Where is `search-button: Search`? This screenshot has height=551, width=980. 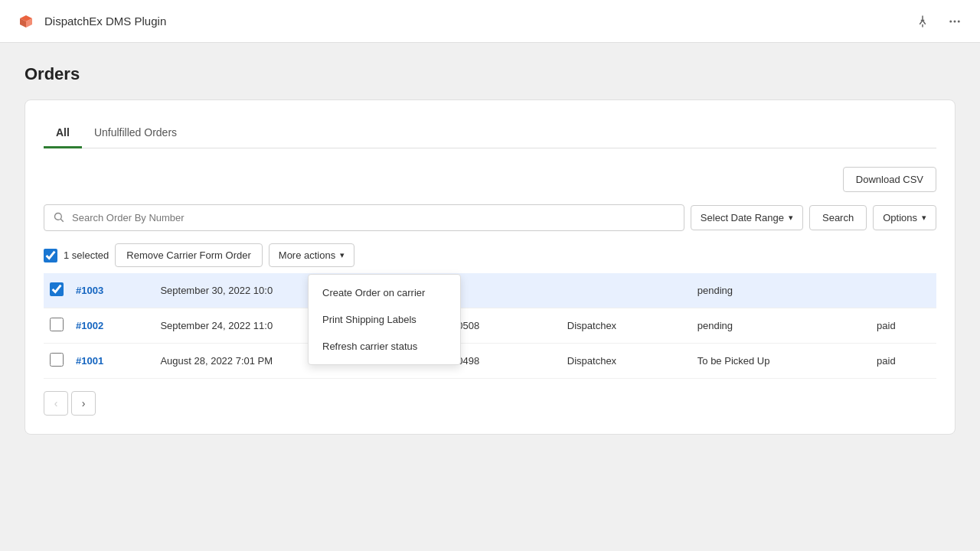 search-button: Search is located at coordinates (838, 217).